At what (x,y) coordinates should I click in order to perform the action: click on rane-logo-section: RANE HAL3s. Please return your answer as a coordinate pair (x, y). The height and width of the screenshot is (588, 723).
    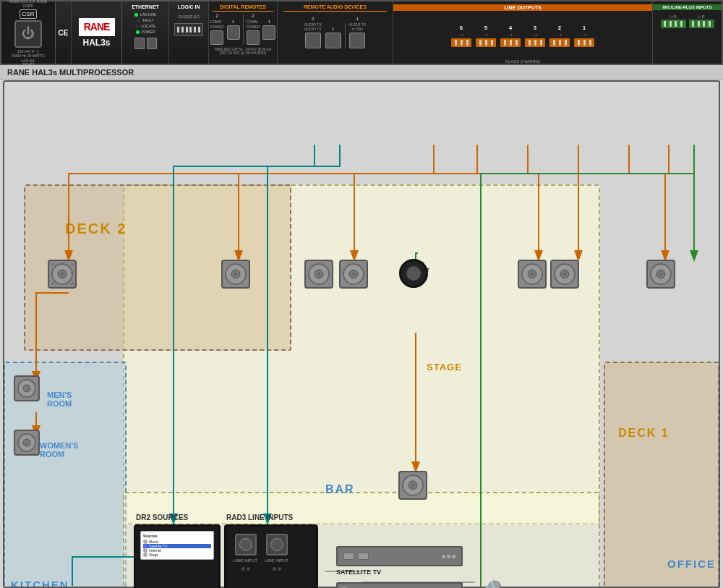
    Looking at the image, I should click on (97, 33).